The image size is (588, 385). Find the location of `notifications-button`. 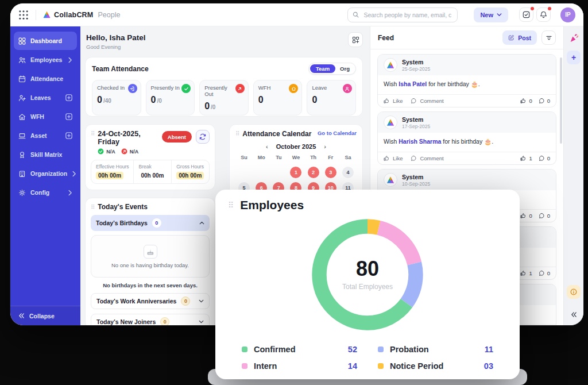

notifications-button is located at coordinates (543, 15).